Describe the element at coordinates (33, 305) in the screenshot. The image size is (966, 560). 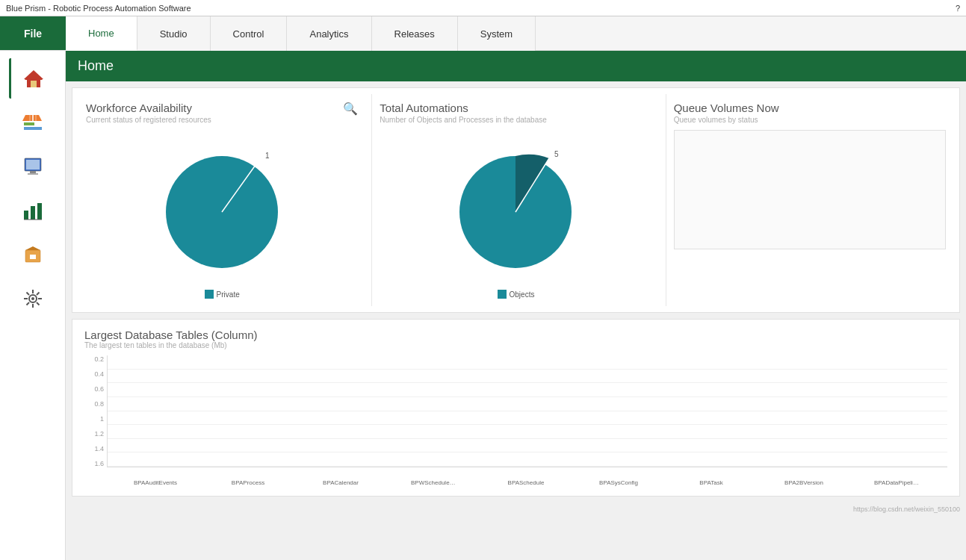
I see `sidebar` at that location.